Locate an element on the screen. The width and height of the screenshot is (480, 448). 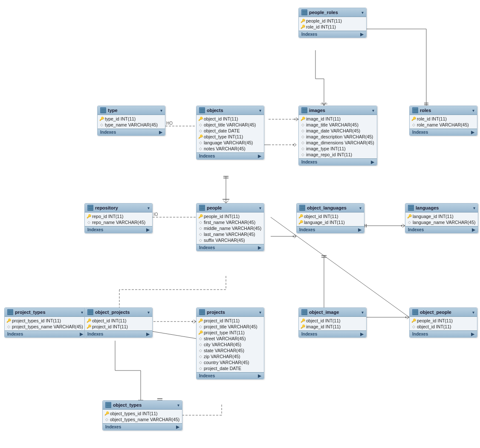
table-header-people_roles: people_roles▾ is located at coordinates (333, 13).